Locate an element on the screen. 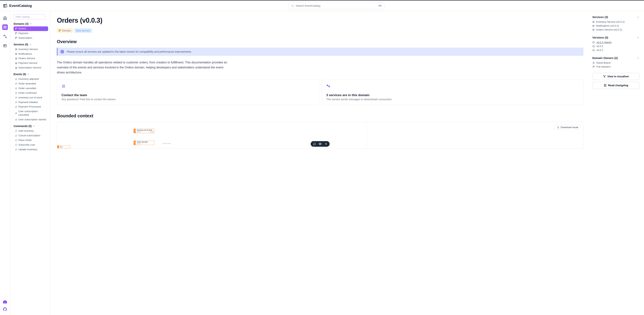  sidebar-item-service: Subscription Service is located at coordinates (31, 68).